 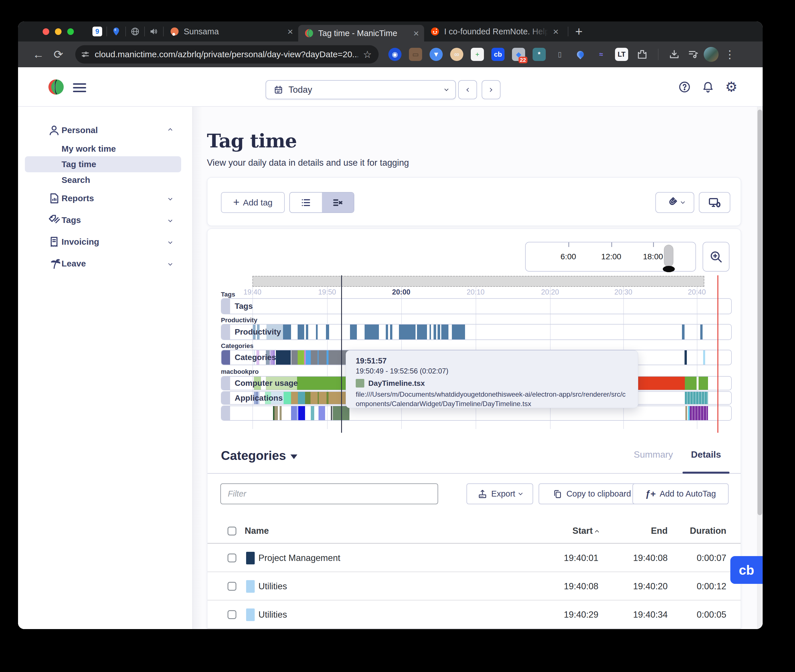 What do you see at coordinates (105, 220) in the screenshot?
I see `sidebar-item-tags: Tags` at bounding box center [105, 220].